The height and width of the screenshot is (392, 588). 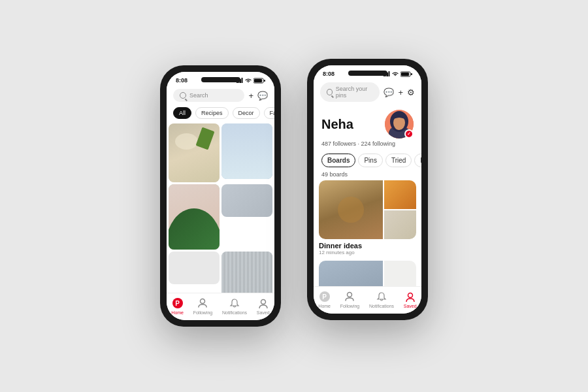 I want to click on board-dinner-time: 12 minutes ago, so click(x=367, y=252).